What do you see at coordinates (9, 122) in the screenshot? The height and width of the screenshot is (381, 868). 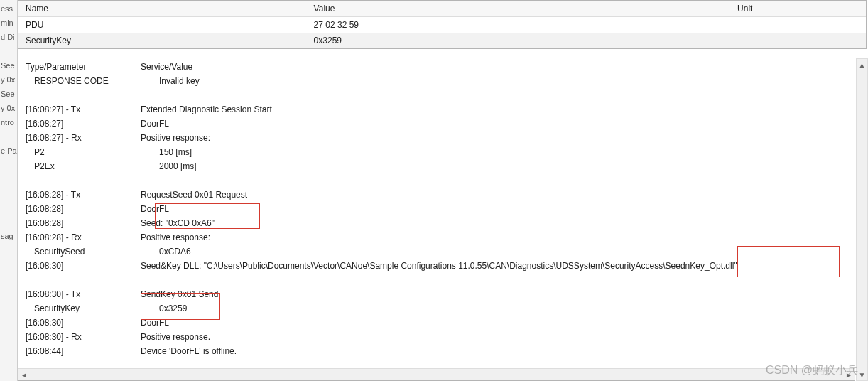 I see `cropped-label: ntro` at bounding box center [9, 122].